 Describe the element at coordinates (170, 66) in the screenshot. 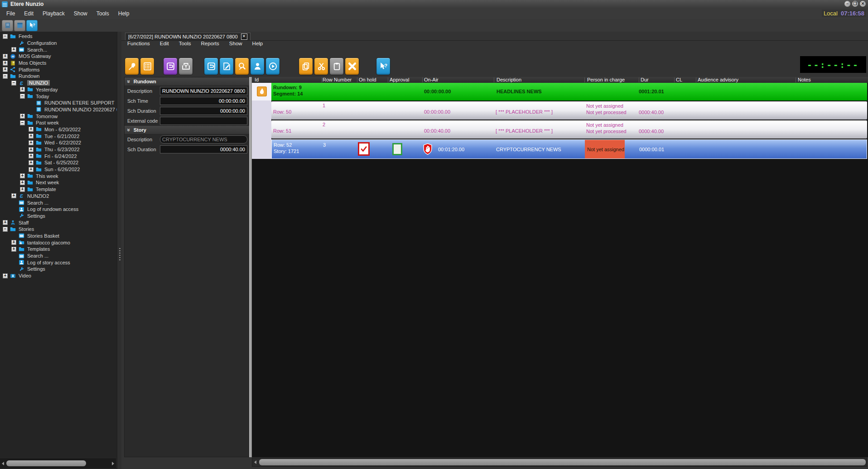

I see `move-story-button` at that location.